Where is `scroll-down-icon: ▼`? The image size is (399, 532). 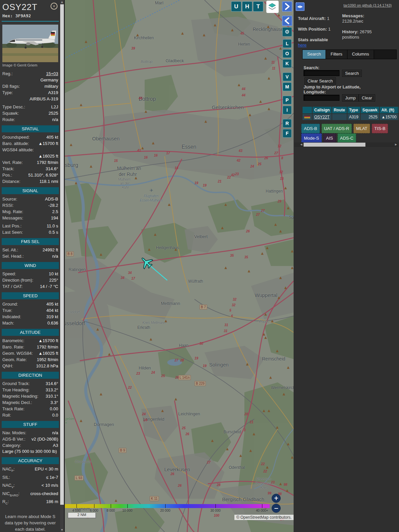 scroll-down-icon: ▼ is located at coordinates (62, 530).